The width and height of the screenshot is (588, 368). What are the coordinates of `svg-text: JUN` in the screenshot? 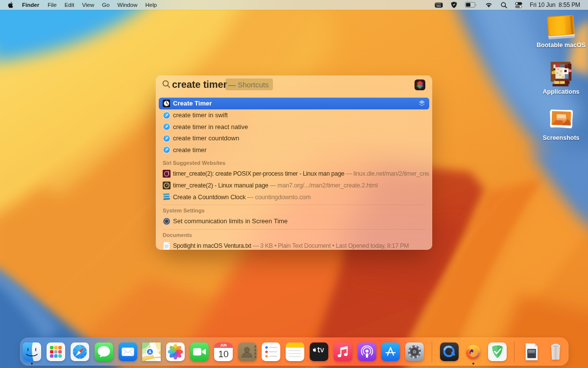 It's located at (223, 345).